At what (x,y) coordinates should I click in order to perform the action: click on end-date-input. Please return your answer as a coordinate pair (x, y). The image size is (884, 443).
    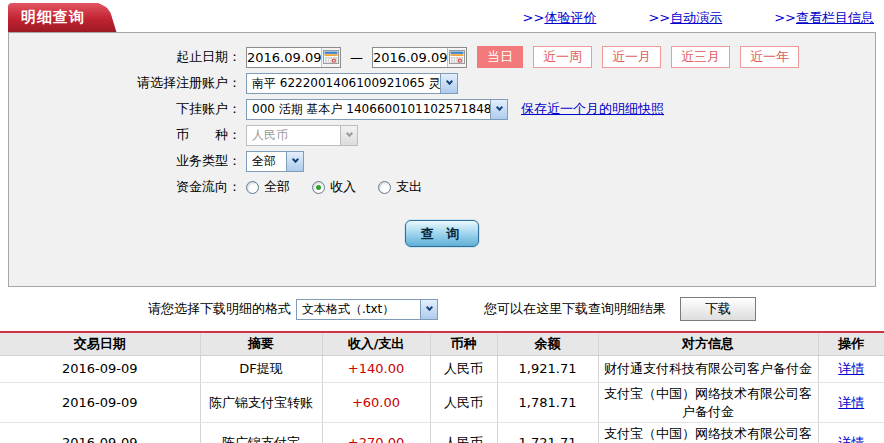
    Looking at the image, I should click on (410, 58).